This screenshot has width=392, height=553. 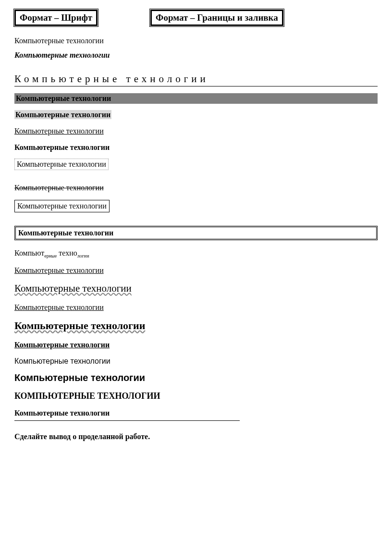 I want to click on sample-box-double: Компьютерные технологии, so click(x=196, y=233).